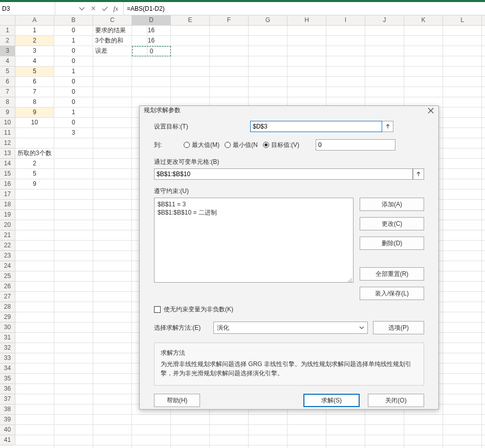 This screenshot has width=485, height=448. Describe the element at coordinates (7, 276) in the screenshot. I see `row-header: 25` at that location.